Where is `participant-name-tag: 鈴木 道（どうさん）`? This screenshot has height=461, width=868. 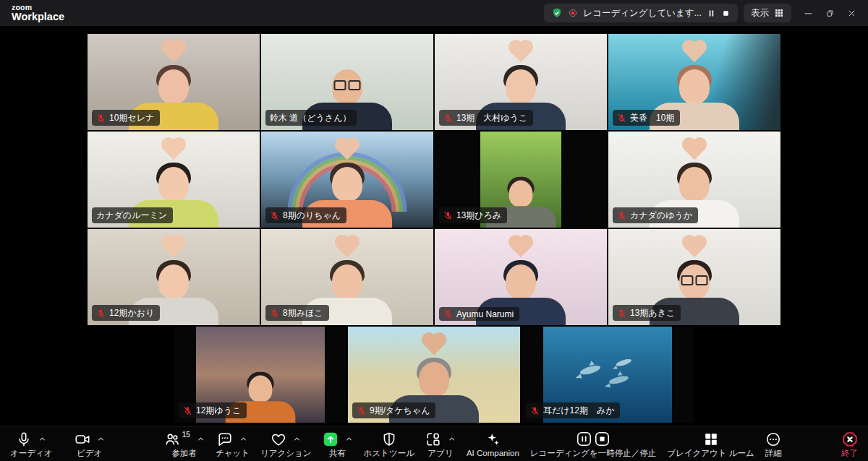 participant-name-tag: 鈴木 道（どうさん） is located at coordinates (311, 118).